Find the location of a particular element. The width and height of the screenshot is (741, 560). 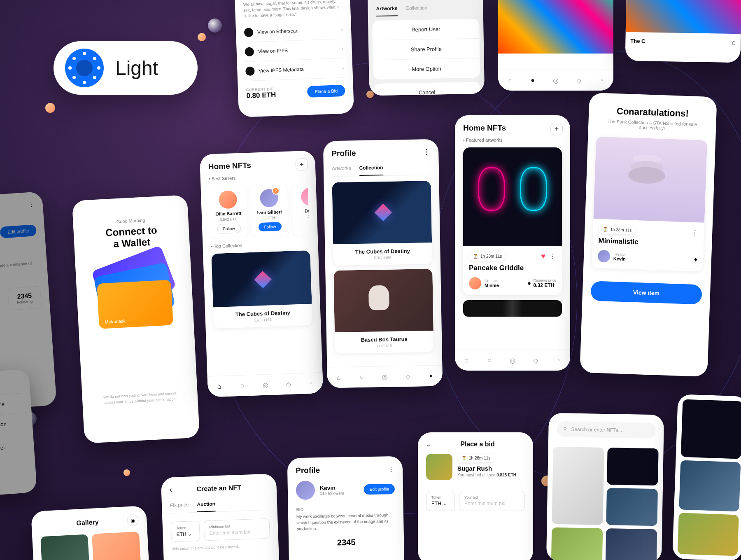

nft-card: Based Bos Taurus ERC-415 is located at coordinates (384, 311).